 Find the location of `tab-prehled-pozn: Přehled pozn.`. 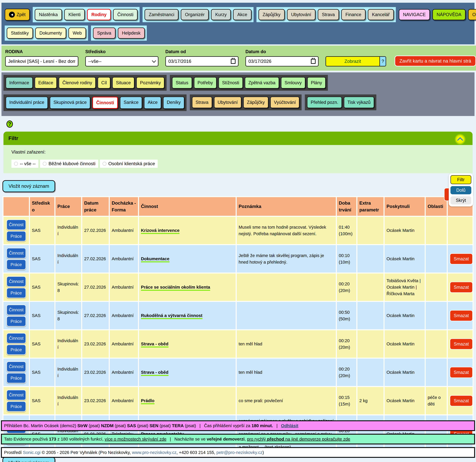

tab-prehled-pozn: Přehled pozn. is located at coordinates (324, 102).